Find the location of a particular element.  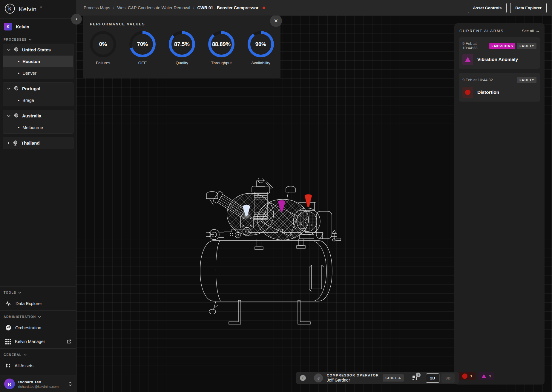

tree-item-houston: • Houston is located at coordinates (38, 62).